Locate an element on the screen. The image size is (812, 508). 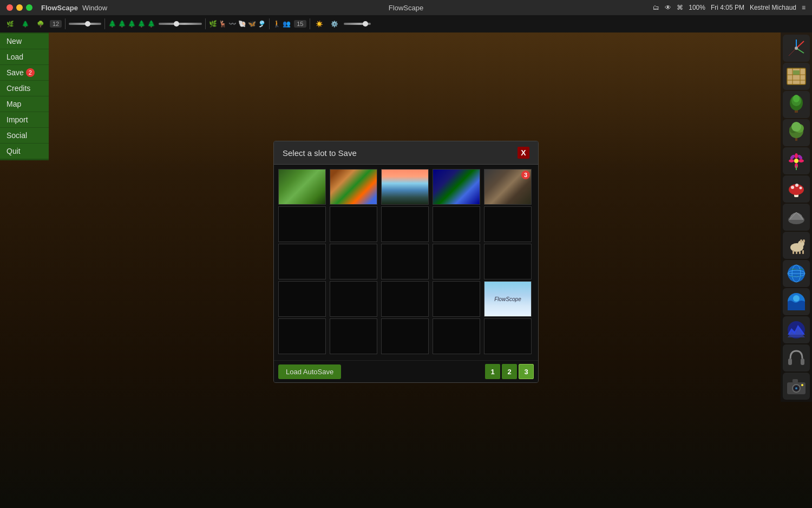
dropbox-icon: 🗂 is located at coordinates (656, 8).